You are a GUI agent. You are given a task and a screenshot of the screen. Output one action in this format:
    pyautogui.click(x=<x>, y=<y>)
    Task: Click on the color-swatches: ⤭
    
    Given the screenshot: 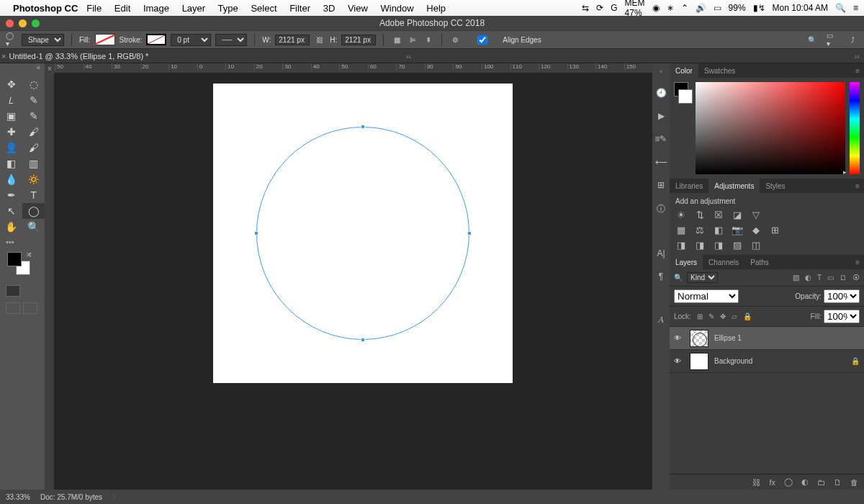 What is the action you would take?
    pyautogui.click(x=22, y=266)
    